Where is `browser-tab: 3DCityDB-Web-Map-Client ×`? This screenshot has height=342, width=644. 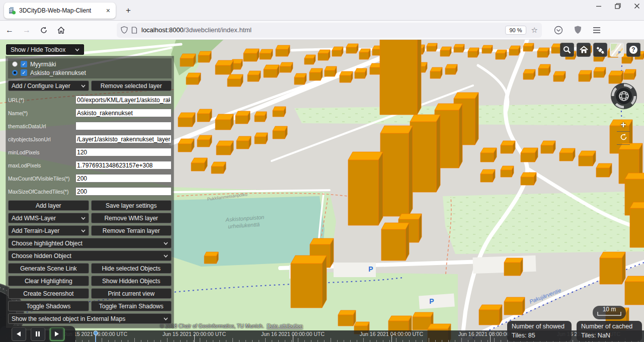
browser-tab: 3DCityDB-Web-Map-Client × is located at coordinates (60, 11).